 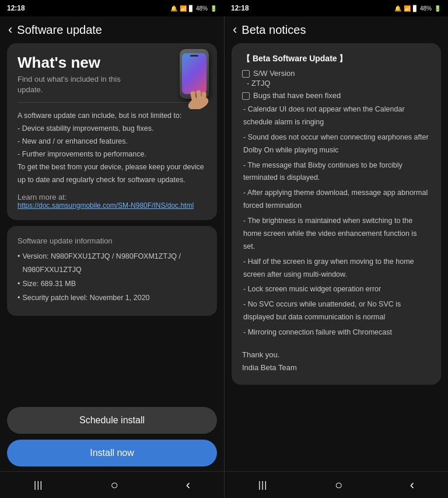 I want to click on sw-version-checkbox, so click(x=246, y=74).